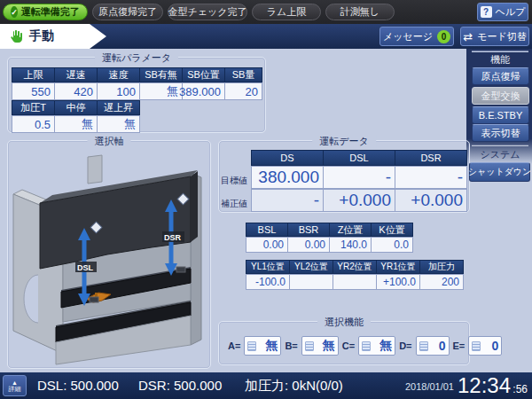  Describe the element at coordinates (500, 60) in the screenshot. I see `function-section-label: 機能` at that location.